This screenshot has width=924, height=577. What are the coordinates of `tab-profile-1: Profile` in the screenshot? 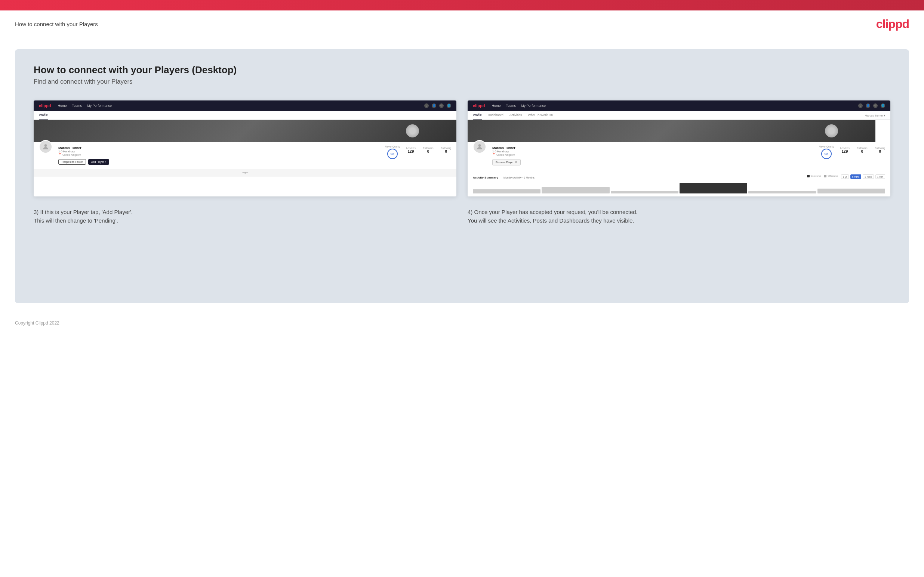 It's located at (44, 116).